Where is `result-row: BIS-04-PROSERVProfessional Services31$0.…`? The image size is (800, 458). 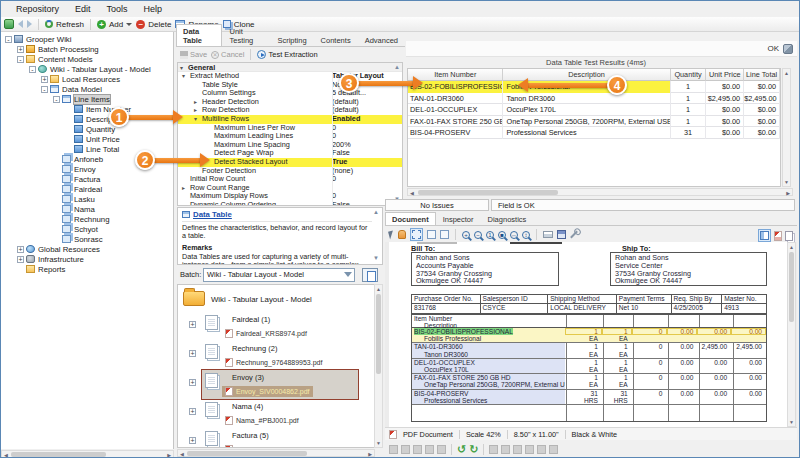
result-row: BIS-04-PROSERVProfessional Services31$0.… is located at coordinates (594, 133).